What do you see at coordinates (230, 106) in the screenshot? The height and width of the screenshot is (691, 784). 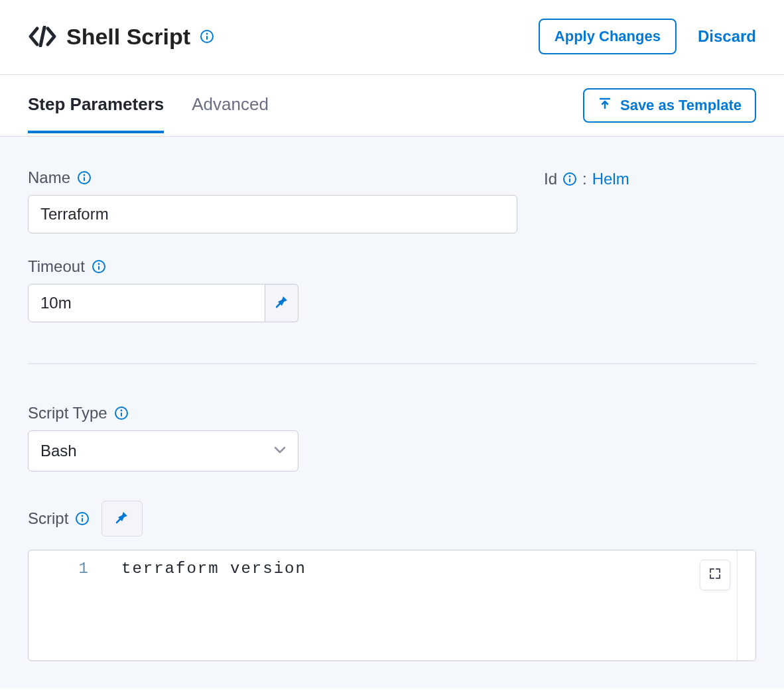 I see `tab-advanced: Advanced` at bounding box center [230, 106].